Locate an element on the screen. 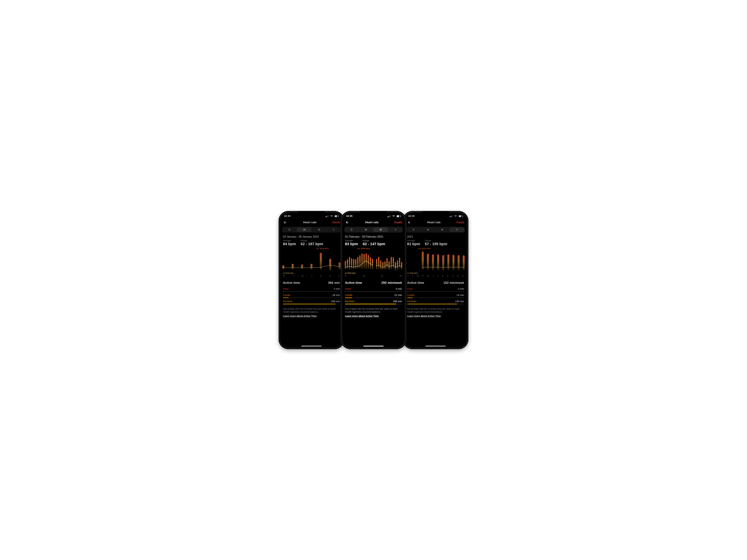 The width and height of the screenshot is (747, 560). battery-icon is located at coordinates (461, 216).